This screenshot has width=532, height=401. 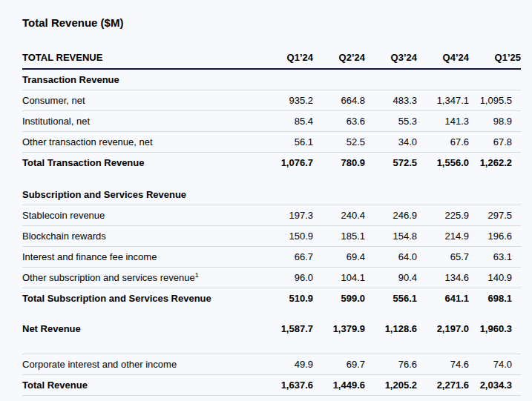 I want to click on section-header-transaction-revenue: Transaction Revenue, so click(x=272, y=80).